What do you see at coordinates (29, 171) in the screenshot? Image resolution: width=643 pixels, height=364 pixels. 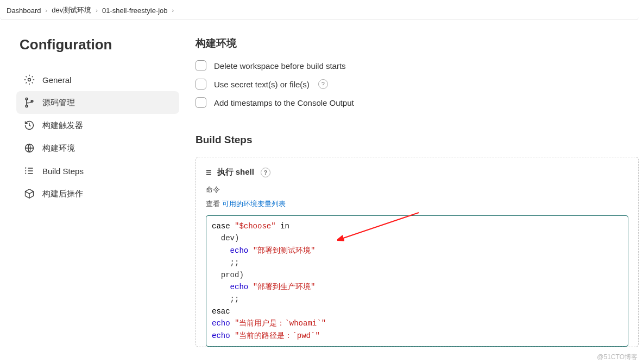 I see `list-icon` at bounding box center [29, 171].